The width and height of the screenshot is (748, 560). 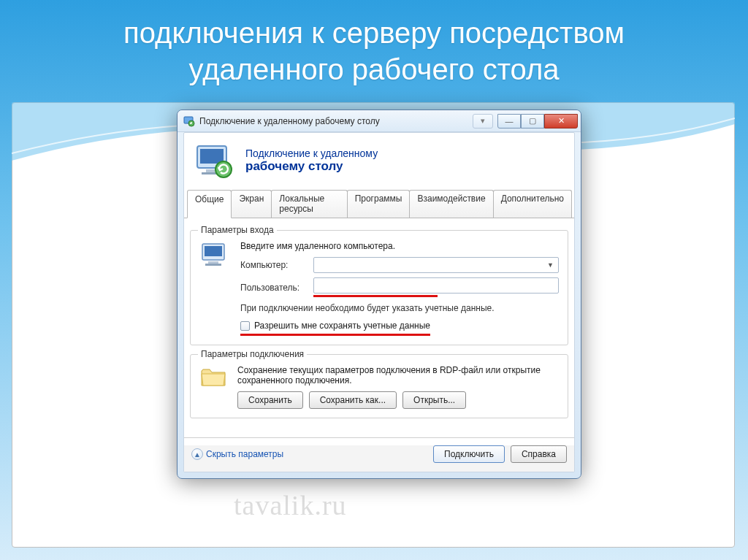 What do you see at coordinates (561, 121) in the screenshot?
I see `close-button: ✕` at bounding box center [561, 121].